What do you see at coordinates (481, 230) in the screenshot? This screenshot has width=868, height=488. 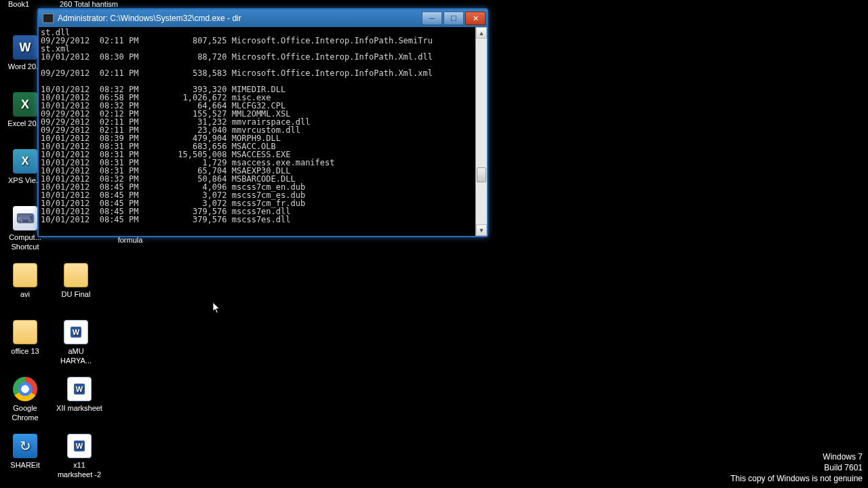 I see `scroll-down-button: ▼` at bounding box center [481, 230].